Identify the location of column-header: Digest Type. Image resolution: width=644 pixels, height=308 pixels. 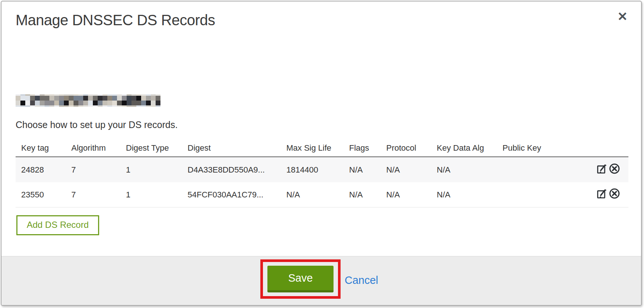
(151, 148).